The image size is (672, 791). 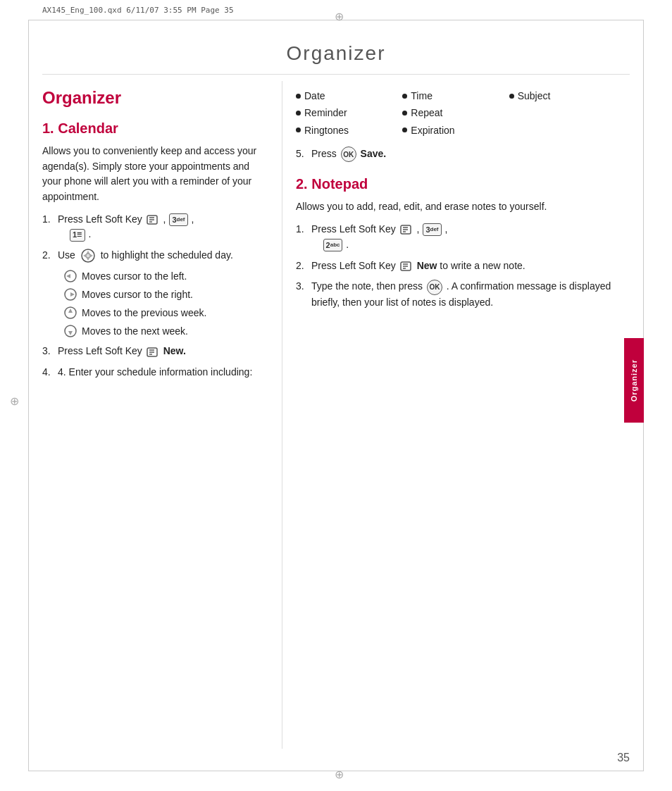 What do you see at coordinates (463, 237) in the screenshot?
I see `notepad-step-1-content: Press Left Soft Key , 3def , 2abc .` at bounding box center [463, 237].